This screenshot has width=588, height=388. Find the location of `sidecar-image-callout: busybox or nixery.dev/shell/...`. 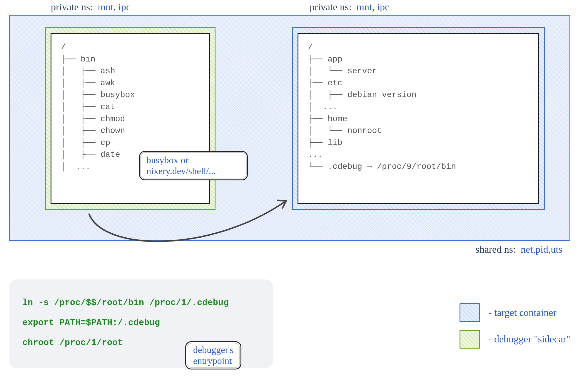

sidecar-image-callout: busybox or nixery.dev/shell/... is located at coordinates (193, 166).